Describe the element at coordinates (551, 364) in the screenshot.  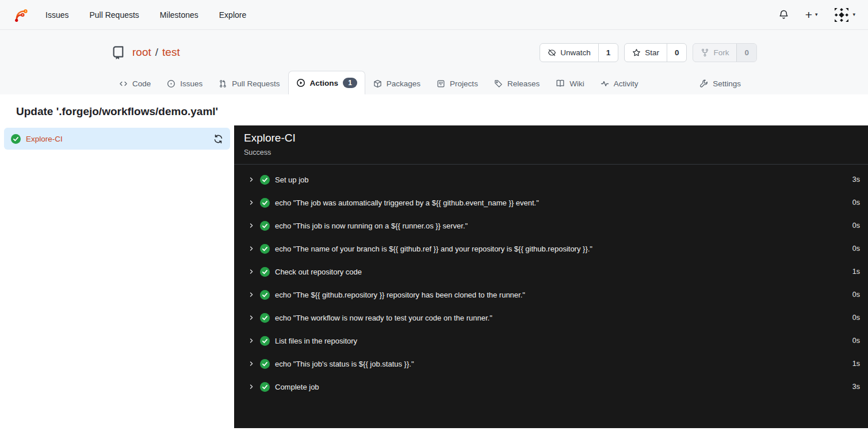
I see `step-row: echo "This job's status is ${{ job.statu…` at that location.